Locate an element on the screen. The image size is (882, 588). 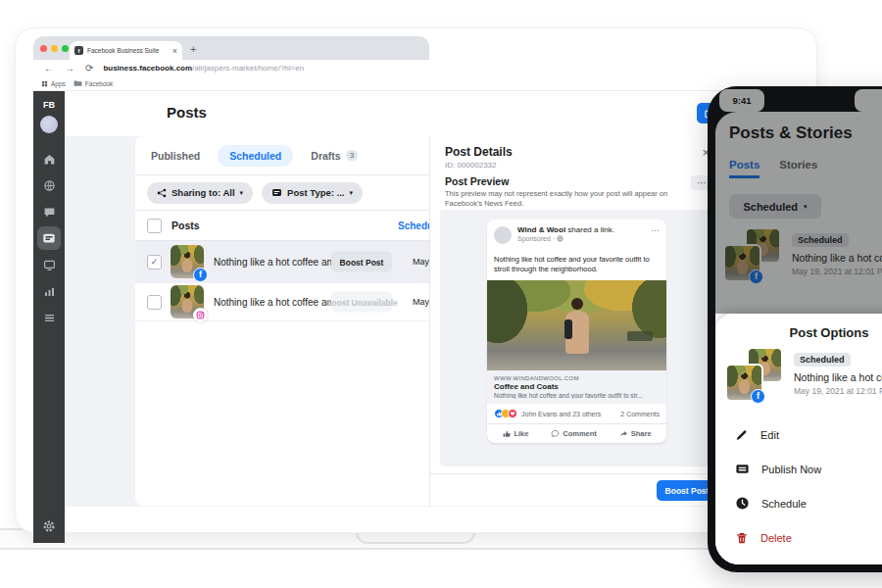
sheet-item-content: Scheduled Nothing like a hot coffee and.… is located at coordinates (838, 375).